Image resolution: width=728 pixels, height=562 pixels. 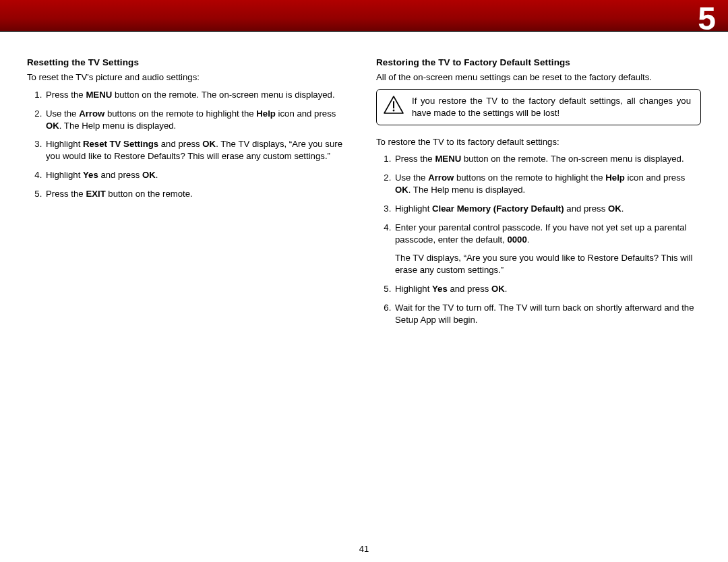 What do you see at coordinates (551, 107) in the screenshot?
I see `warning-text: If you restore the TV to the factory def…` at bounding box center [551, 107].